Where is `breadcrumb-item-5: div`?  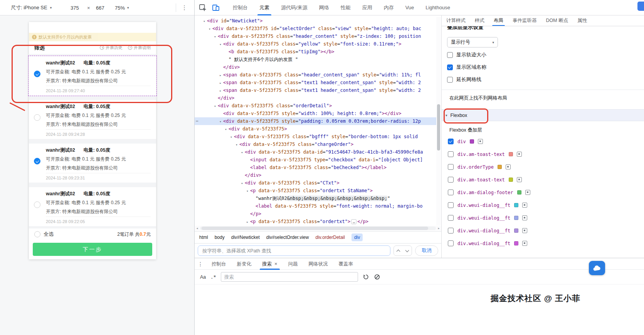 breadcrumb-item-5: div is located at coordinates (357, 237).